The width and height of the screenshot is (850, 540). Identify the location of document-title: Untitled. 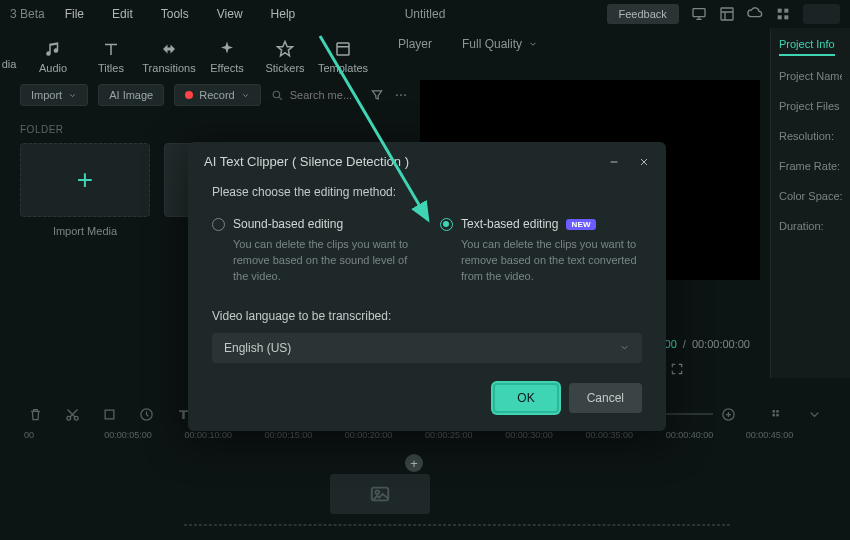
(426, 14).